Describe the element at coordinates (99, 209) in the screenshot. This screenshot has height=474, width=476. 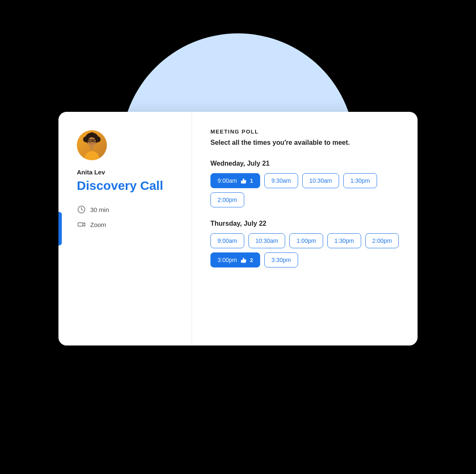
I see `duration-text: 30 min` at that location.